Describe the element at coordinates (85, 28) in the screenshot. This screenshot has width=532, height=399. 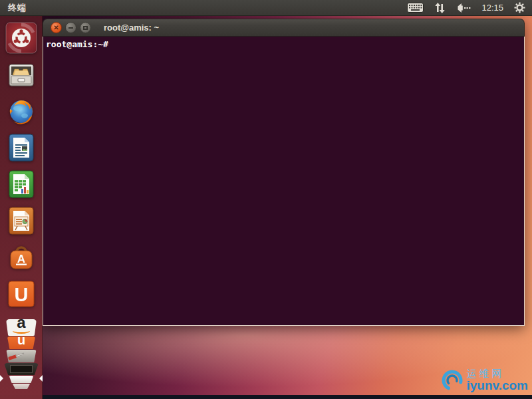
I see `maximize-icon` at that location.